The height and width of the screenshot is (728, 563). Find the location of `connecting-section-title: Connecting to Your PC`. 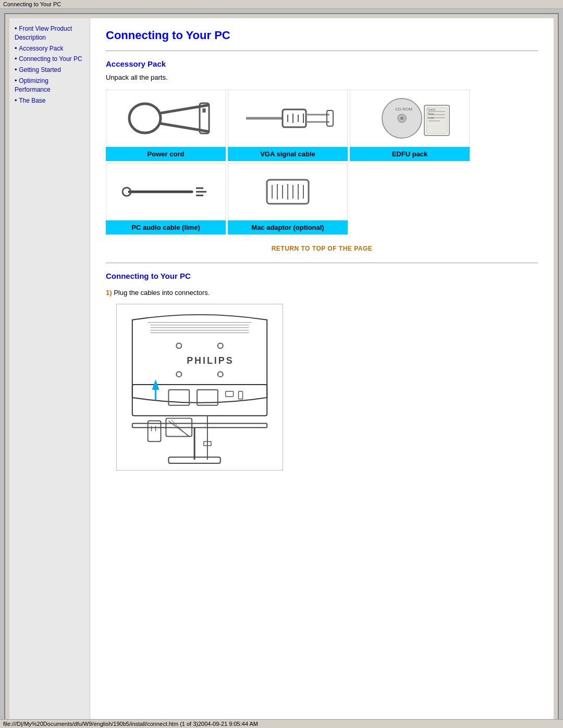

connecting-section-title: Connecting to Your PC is located at coordinates (322, 276).